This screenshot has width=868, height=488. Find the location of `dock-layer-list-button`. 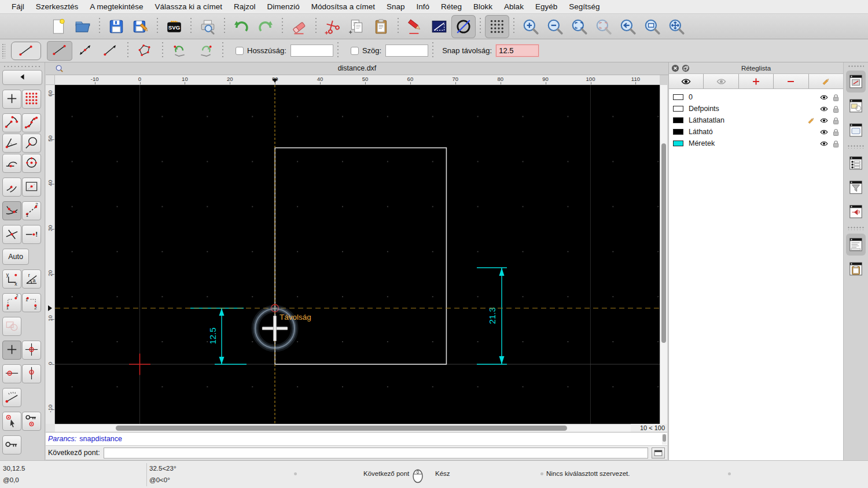

dock-layer-list-button is located at coordinates (856, 82).